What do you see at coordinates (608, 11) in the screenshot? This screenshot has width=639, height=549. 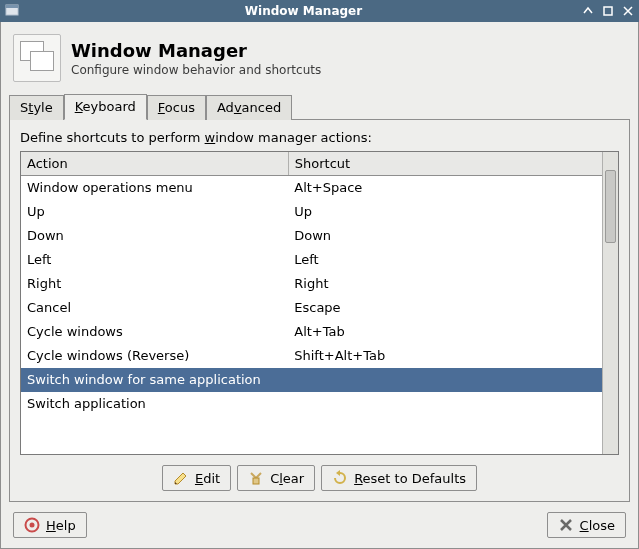 I see `maximize-button` at bounding box center [608, 11].